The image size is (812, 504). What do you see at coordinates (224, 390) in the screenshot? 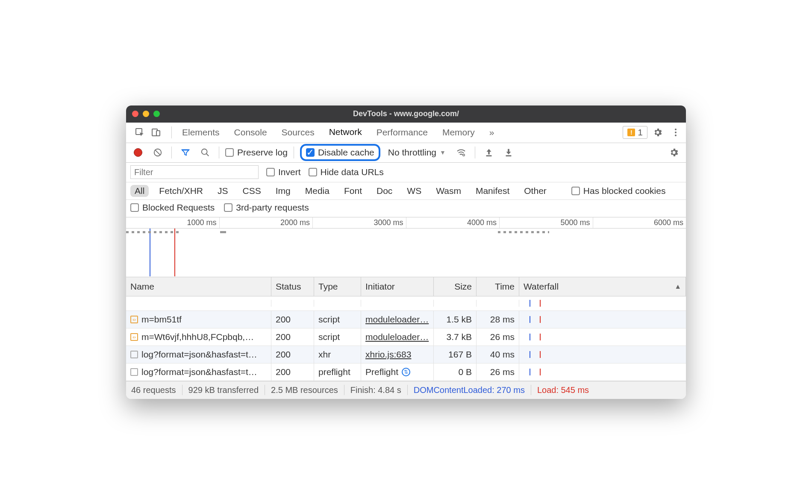
I see `transferred-size: 929 kB transferred` at bounding box center [224, 390].